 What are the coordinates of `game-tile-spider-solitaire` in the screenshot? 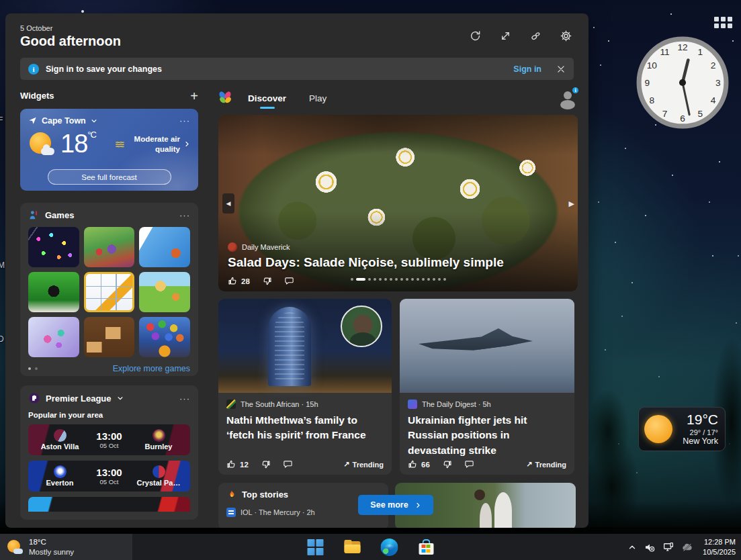 It's located at (54, 292).